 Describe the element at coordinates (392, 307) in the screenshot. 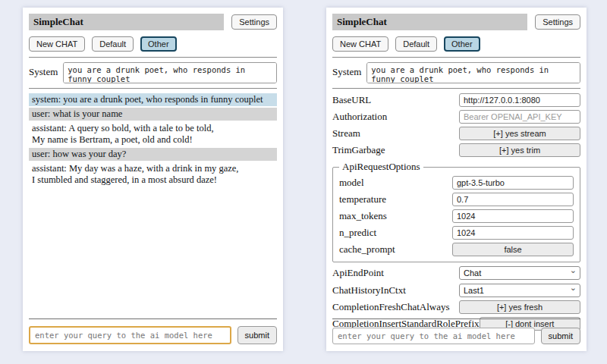

I see `setting-label: CompletionFreshChatAlways` at that location.